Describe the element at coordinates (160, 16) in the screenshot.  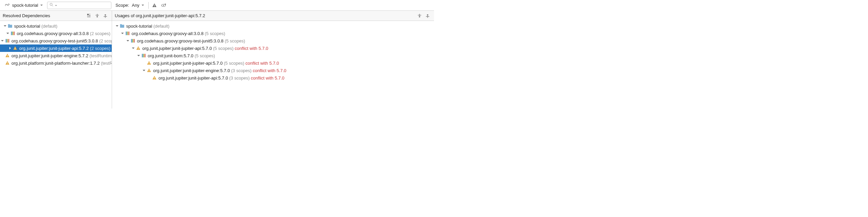
I see `right-panel-title: Usages of org.junit.jupiter:junit-jupite…` at that location.